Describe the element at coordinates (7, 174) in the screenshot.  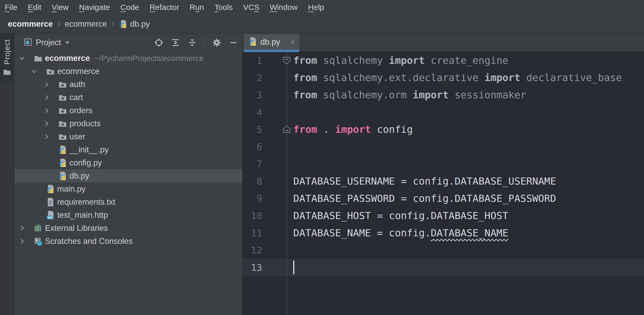
I see `tool-window-stripe: Project` at that location.